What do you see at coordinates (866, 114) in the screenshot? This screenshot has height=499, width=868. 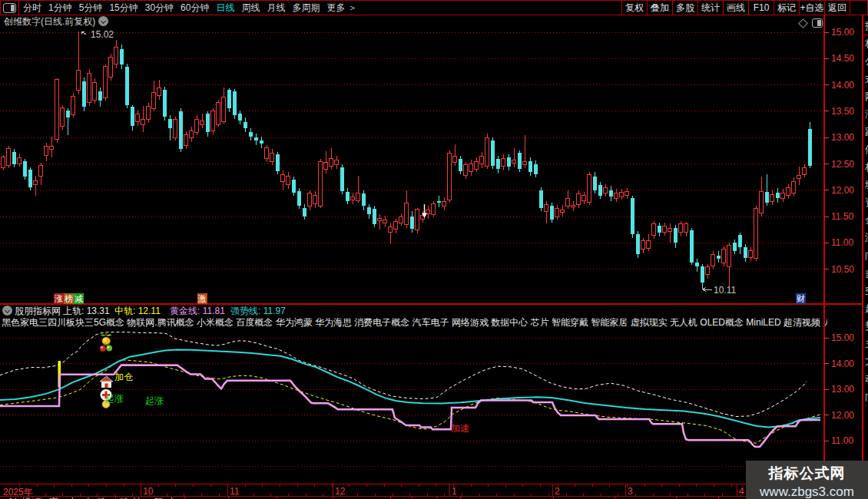 I see `strip-glyph: 涨` at bounding box center [866, 114].